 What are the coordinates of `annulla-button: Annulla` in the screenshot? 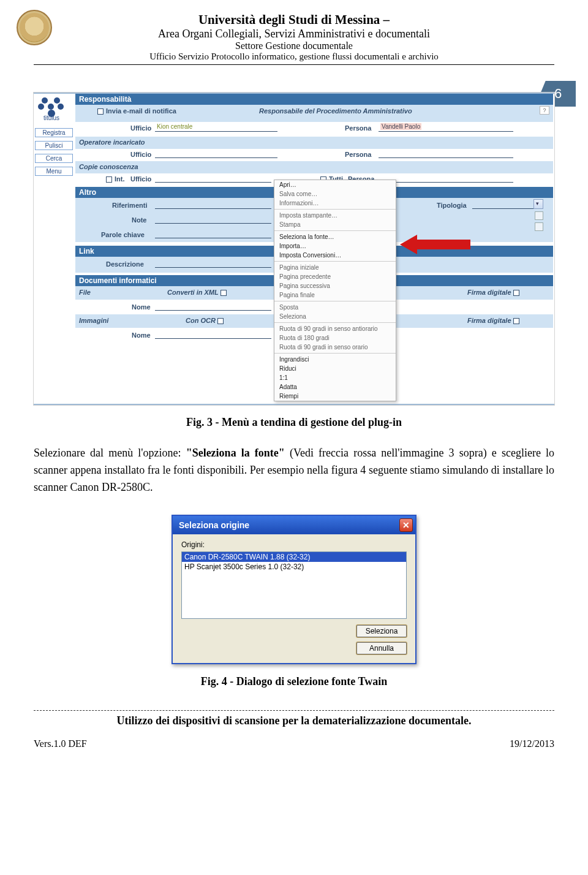 It's located at (382, 648).